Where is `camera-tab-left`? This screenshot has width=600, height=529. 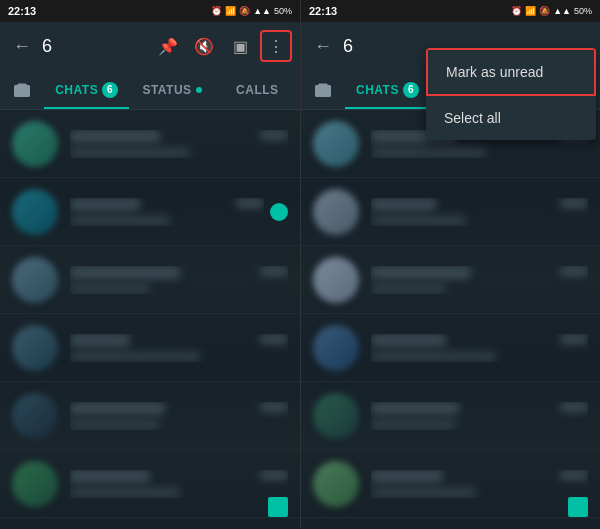 camera-tab-left is located at coordinates (22, 90).